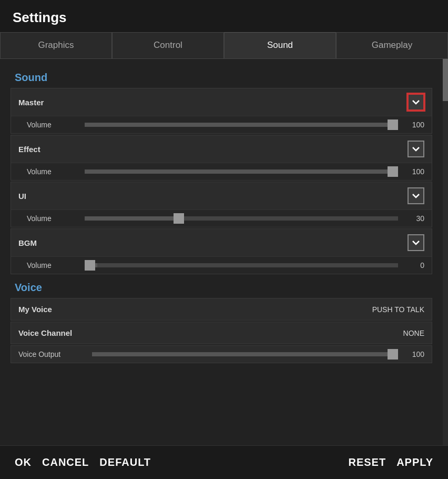  Describe the element at coordinates (221, 354) in the screenshot. I see `voice-output-row: Voice Output 100` at that location.